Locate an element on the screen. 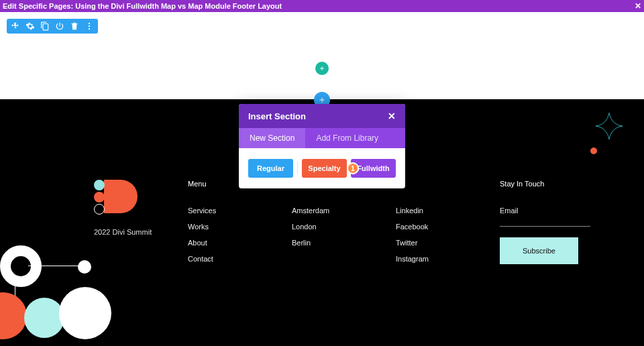  regular-section-button: Regular is located at coordinates (271, 168).